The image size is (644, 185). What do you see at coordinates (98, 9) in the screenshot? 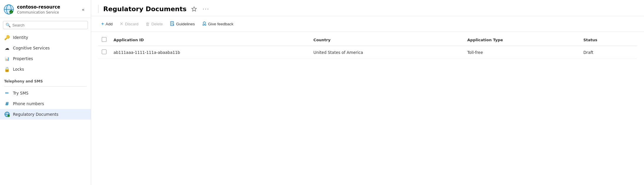
I see `header-divider` at bounding box center [98, 9].